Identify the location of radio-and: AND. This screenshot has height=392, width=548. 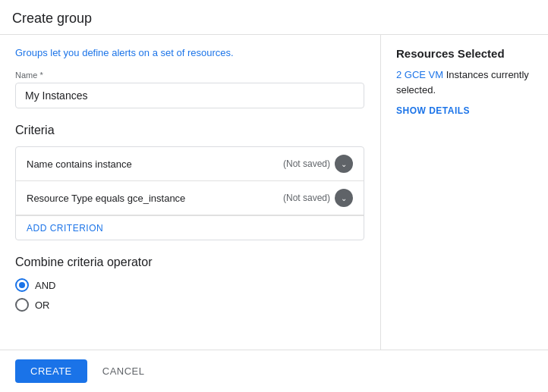
(190, 285).